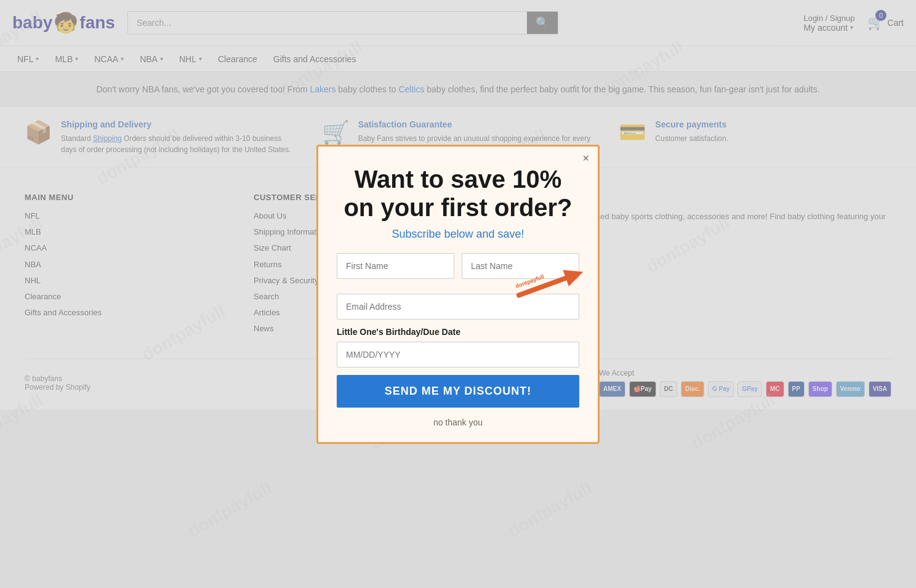 This screenshot has width=916, height=588. I want to click on discount-modal: × Want to save 10% on your first order? …, so click(458, 277).